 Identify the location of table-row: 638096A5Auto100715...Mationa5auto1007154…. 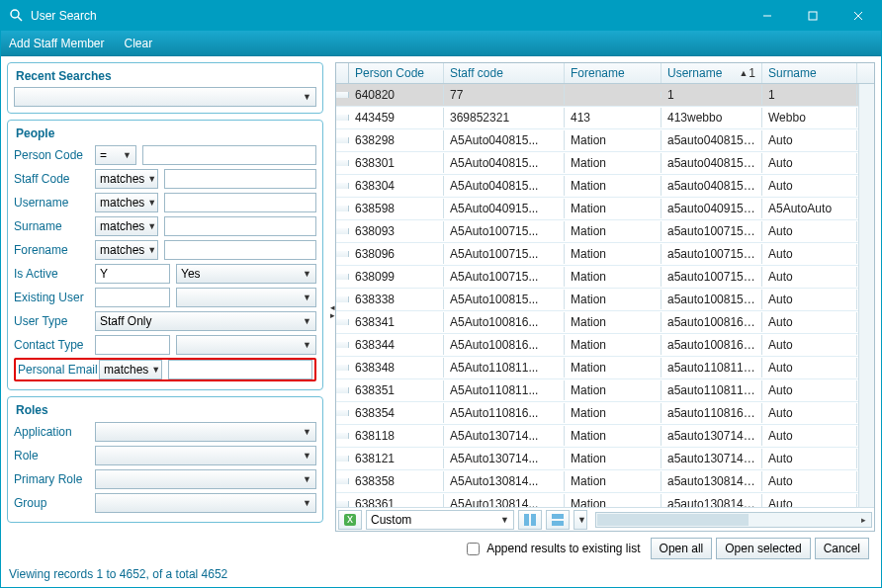
(597, 255).